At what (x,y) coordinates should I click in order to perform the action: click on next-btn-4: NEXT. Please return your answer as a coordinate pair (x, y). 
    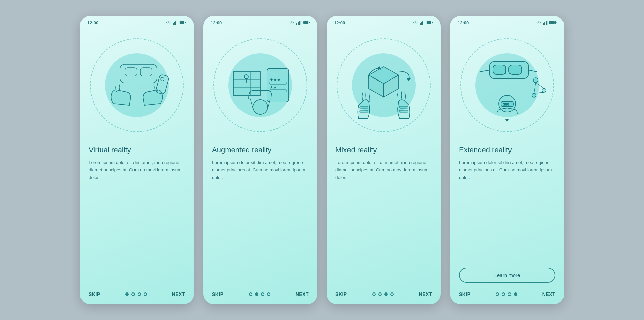
    Looking at the image, I should click on (549, 294).